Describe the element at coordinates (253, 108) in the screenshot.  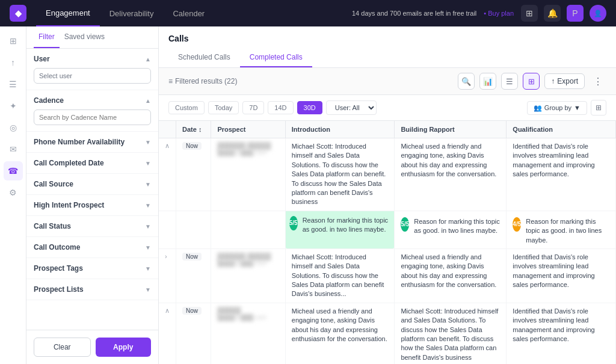
I see `date-chip-7d: 7D` at that location.